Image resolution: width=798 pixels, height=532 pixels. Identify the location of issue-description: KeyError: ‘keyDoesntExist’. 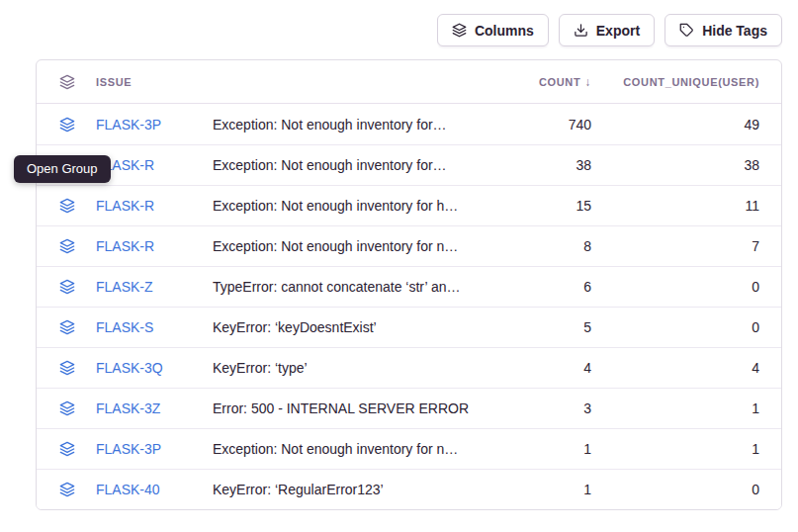
(354, 327).